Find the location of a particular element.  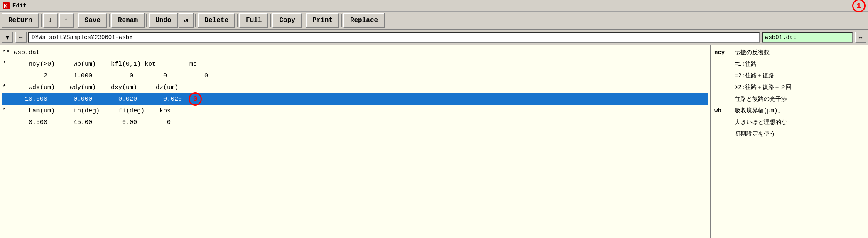

side-line-3: =2:往路＋復路 is located at coordinates (790, 76).